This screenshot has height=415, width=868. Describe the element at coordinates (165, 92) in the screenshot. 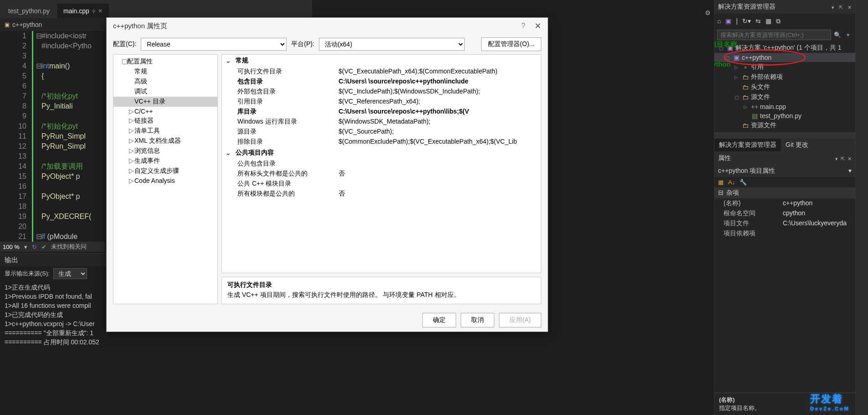

I see `tree-node: 调试` at that location.